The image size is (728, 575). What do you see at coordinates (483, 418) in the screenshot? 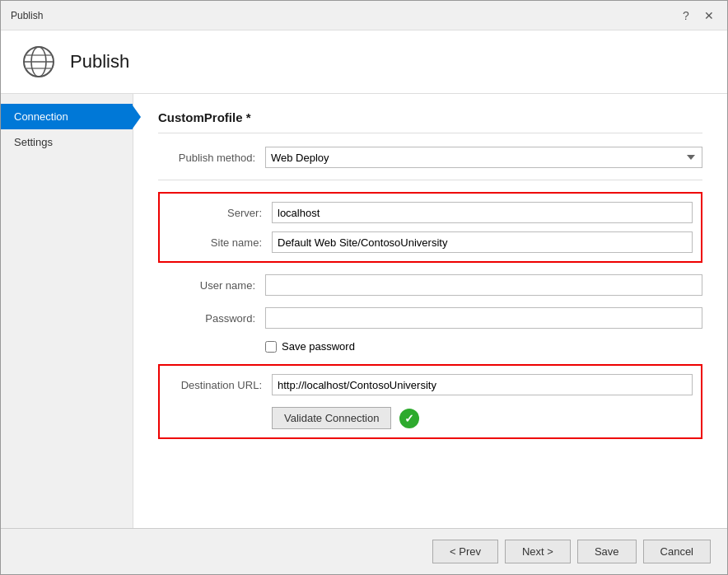
I see `validate-row: Validate Connection ✓` at bounding box center [483, 418].